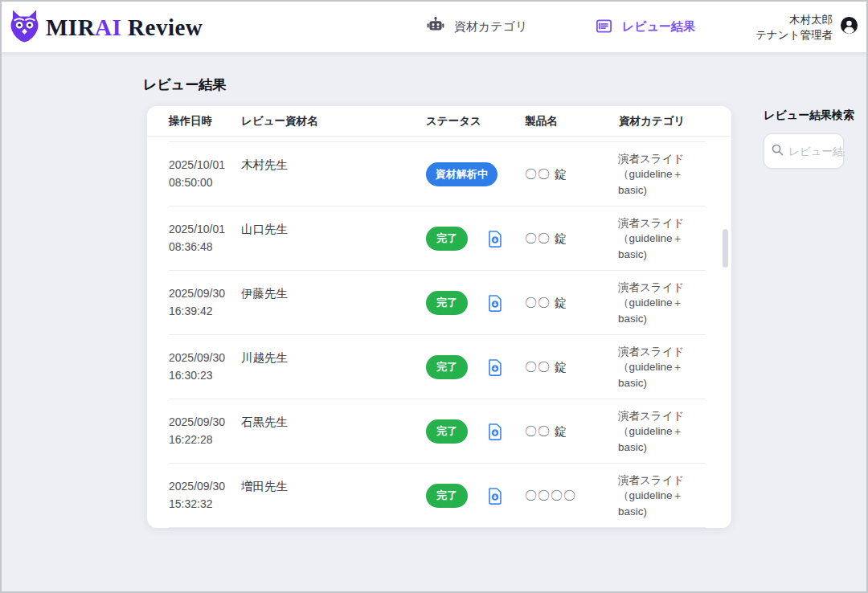 The width and height of the screenshot is (868, 593). What do you see at coordinates (205, 496) in the screenshot?
I see `row-operation-datetime: 2025/09/3015:32:32` at bounding box center [205, 496].